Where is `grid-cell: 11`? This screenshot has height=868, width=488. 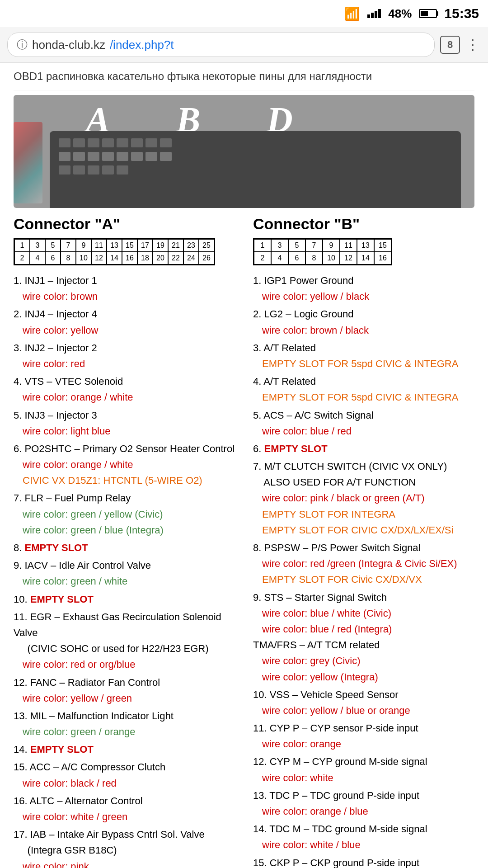 grid-cell: 11 is located at coordinates (99, 245).